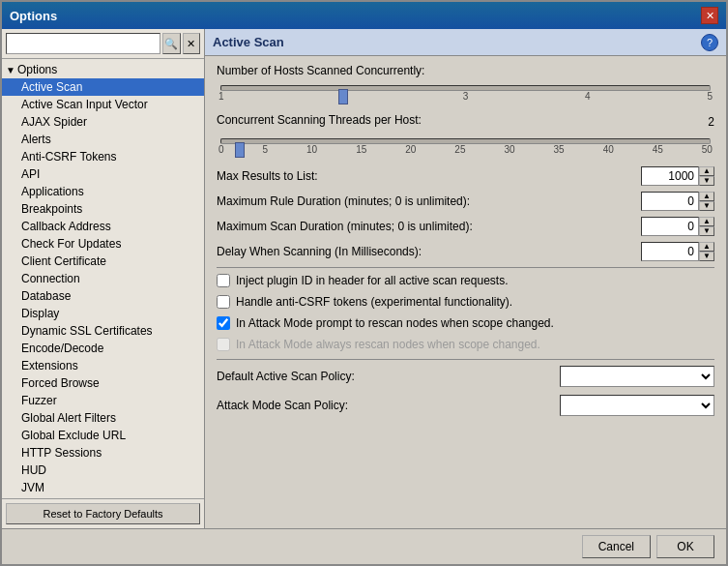 The width and height of the screenshot is (728, 566). I want to click on sidebar-item-ajax-spider: AJAX Spider, so click(102, 122).